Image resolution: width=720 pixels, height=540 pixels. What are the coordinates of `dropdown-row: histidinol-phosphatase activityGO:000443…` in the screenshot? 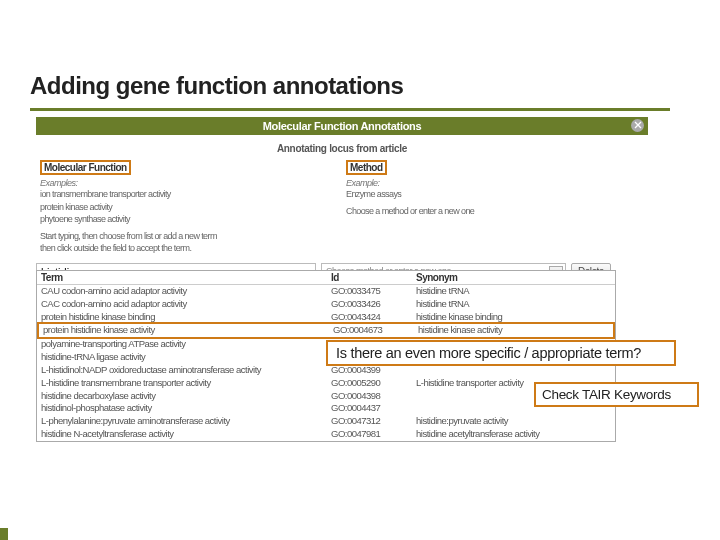 It's located at (326, 408).